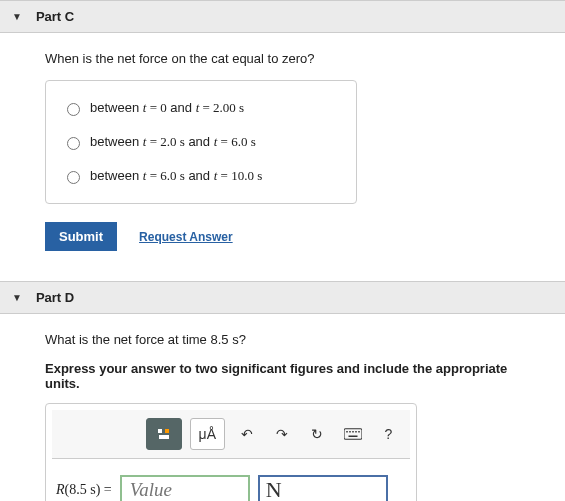 The height and width of the screenshot is (501, 565). What do you see at coordinates (208, 434) in the screenshot?
I see `units-label: μÅ` at bounding box center [208, 434].